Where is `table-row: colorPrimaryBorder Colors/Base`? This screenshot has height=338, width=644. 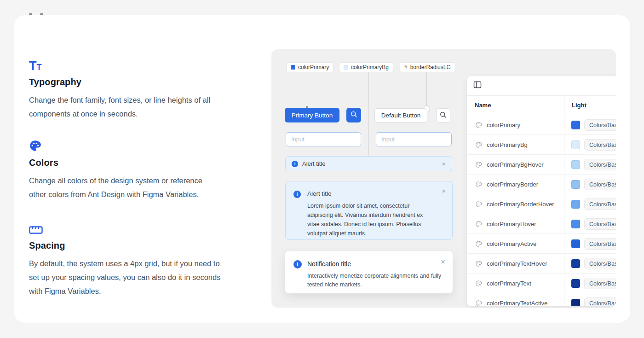 table-row: colorPrimaryBorder Colors/Base is located at coordinates (541, 184).